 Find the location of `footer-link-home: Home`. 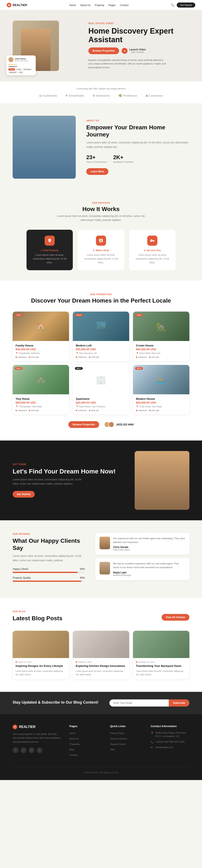

footer-link-home: Home is located at coordinates (73, 733).